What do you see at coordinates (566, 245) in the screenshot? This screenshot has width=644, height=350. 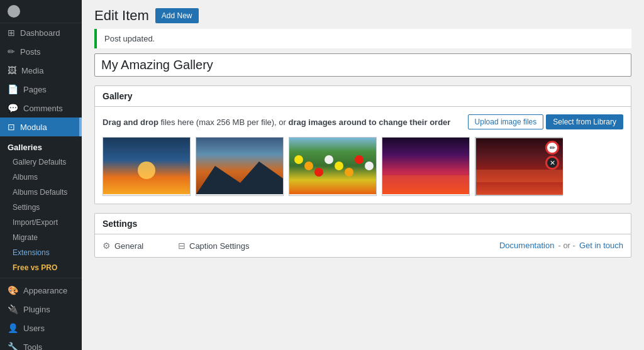 I see `or-separator: - or -` at bounding box center [566, 245].